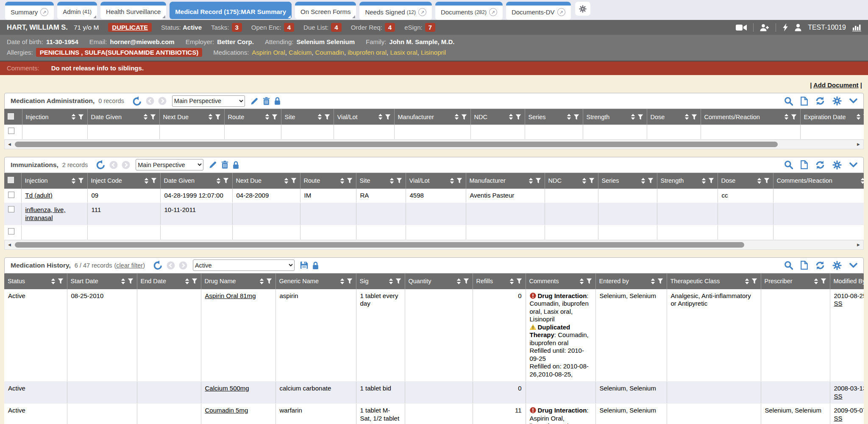 The width and height of the screenshot is (868, 424). What do you see at coordinates (244, 265) in the screenshot?
I see `medication-history-perspective-select: Active` at bounding box center [244, 265].